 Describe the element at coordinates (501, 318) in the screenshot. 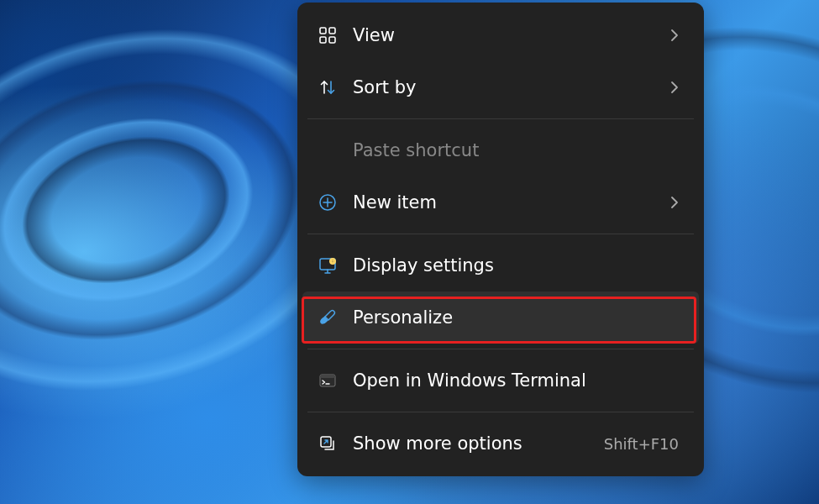

I see `menu-item-personalize: Personalize` at that location.